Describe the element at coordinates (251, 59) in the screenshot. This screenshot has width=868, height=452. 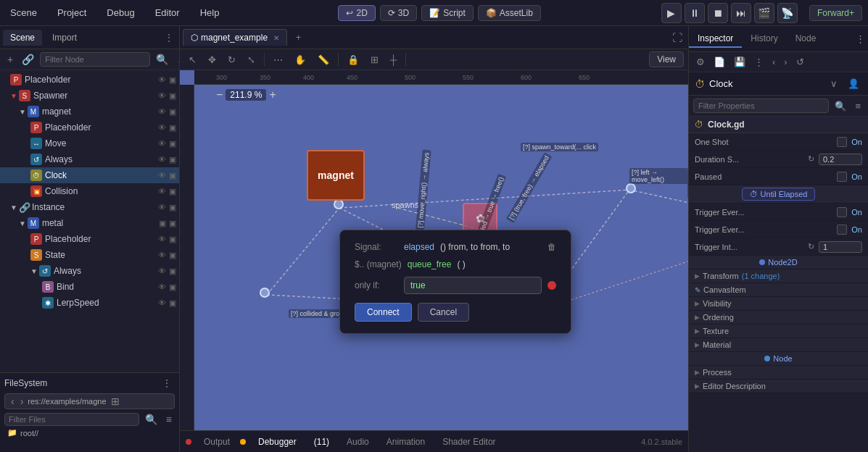
I see `scale-tool-button: ⤡` at that location.